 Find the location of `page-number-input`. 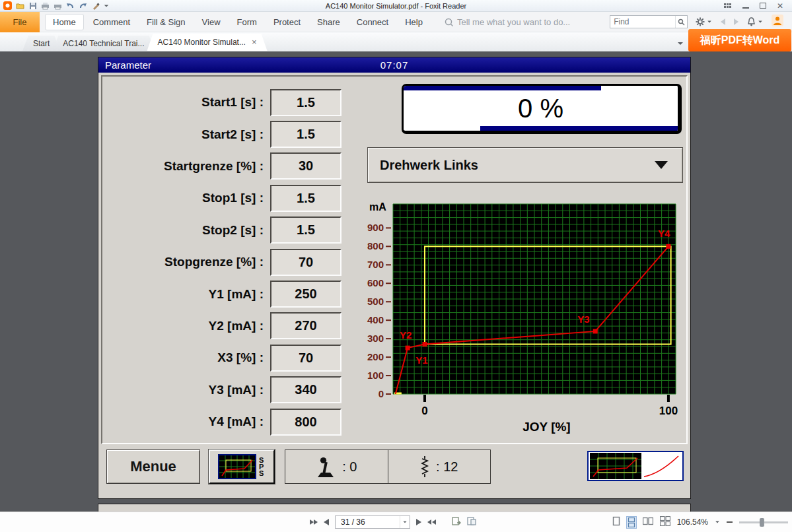

page-number-input is located at coordinates (367, 522).